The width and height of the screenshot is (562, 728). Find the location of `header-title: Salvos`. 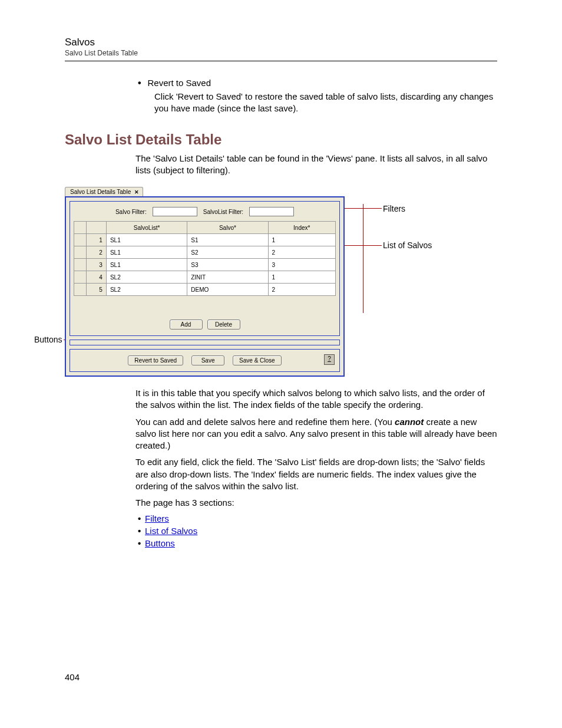

header-title: Salvos is located at coordinates (281, 42).